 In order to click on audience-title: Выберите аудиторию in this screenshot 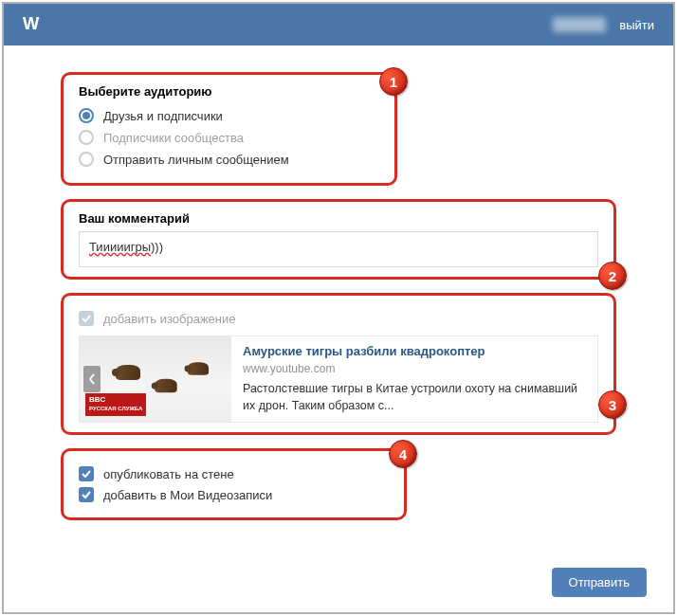, I will do `click(229, 91)`.